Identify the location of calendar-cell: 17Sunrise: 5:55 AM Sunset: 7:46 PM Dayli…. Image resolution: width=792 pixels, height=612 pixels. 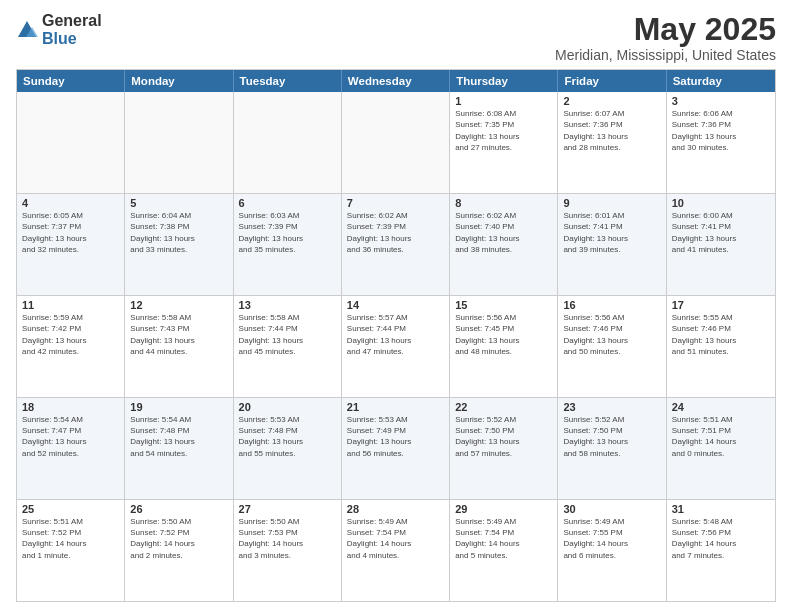
(721, 346).